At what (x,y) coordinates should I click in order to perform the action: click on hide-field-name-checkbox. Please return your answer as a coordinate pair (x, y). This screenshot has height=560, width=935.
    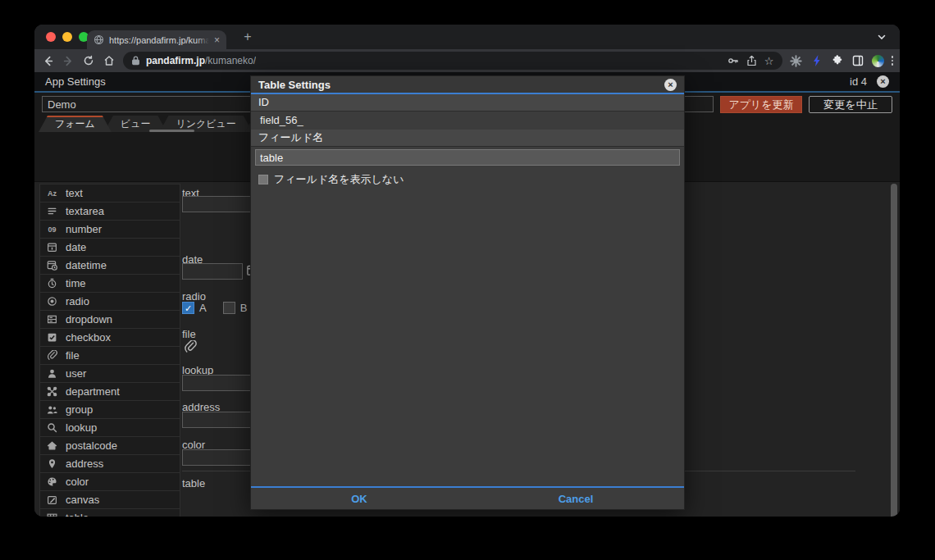
    Looking at the image, I should click on (263, 180).